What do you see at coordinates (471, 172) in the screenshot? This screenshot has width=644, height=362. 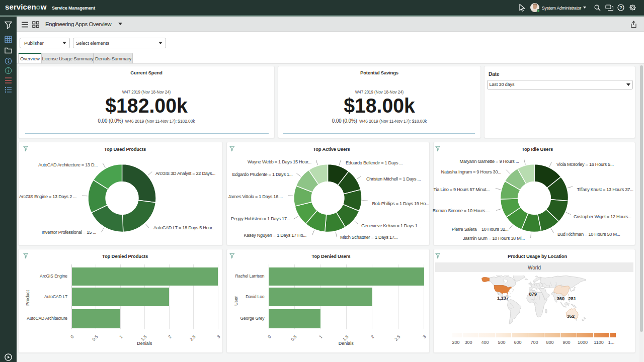 I see `svg-text: Natasha Ingram = 9 Hours 30...` at bounding box center [471, 172].